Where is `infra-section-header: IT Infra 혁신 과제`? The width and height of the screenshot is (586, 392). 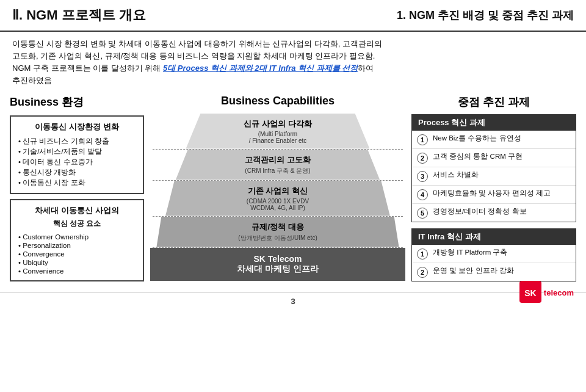 infra-section-header: IT Infra 혁신 과제 is located at coordinates (494, 237).